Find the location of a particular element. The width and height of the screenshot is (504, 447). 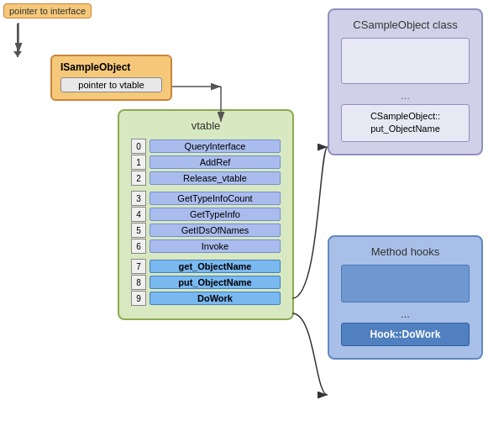

csample-dots: ... is located at coordinates (405, 96).